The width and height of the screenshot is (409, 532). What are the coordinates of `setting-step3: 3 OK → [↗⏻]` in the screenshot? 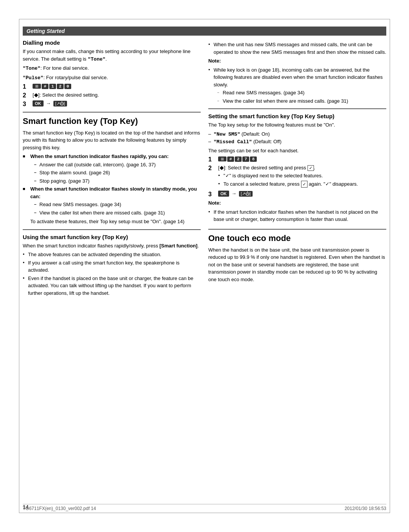 It's located at (297, 194).